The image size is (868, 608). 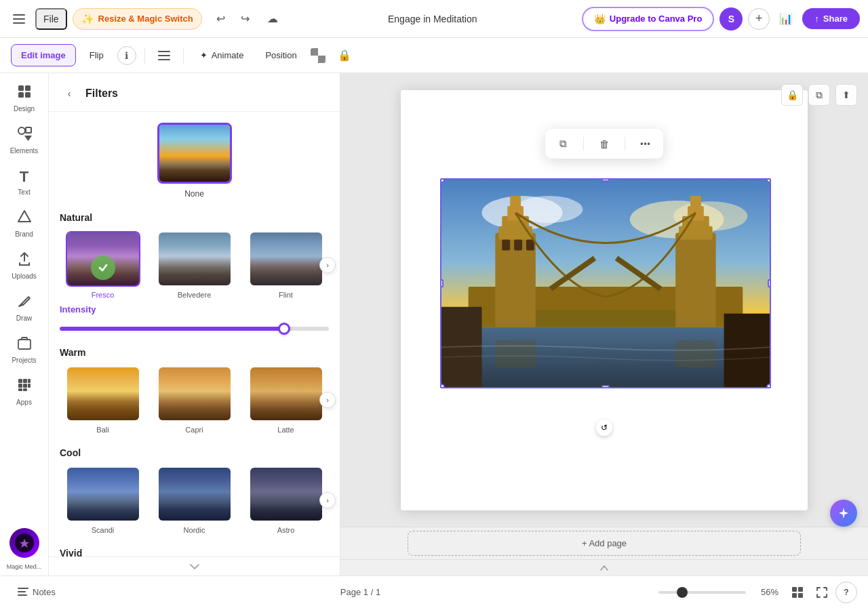 What do you see at coordinates (195, 259) in the screenshot?
I see `belvedere-img` at bounding box center [195, 259].